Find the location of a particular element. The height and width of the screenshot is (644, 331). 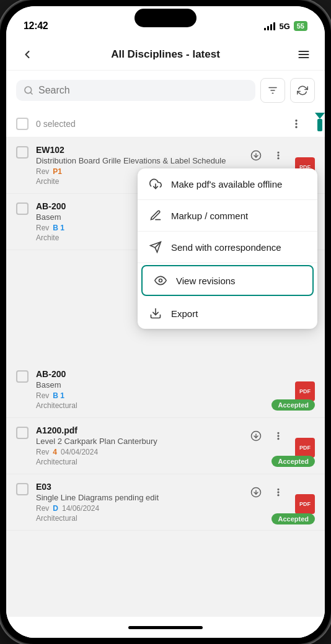

back-button is located at coordinates (27, 54).